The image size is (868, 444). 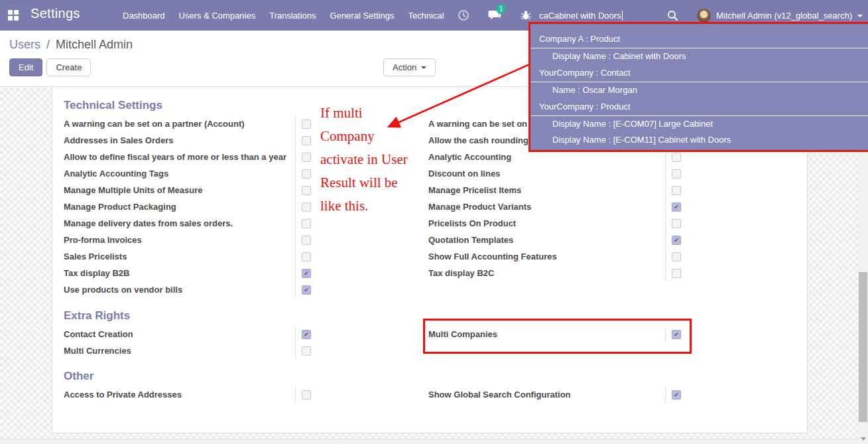 I want to click on setting-label: Discount on lines, so click(x=547, y=174).